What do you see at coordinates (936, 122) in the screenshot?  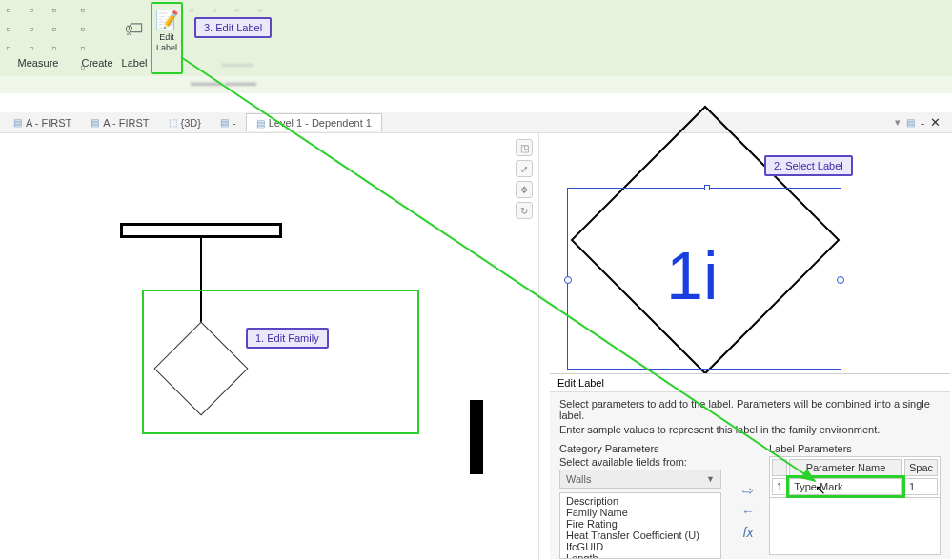 I see `close-icon: ✕` at bounding box center [936, 122].